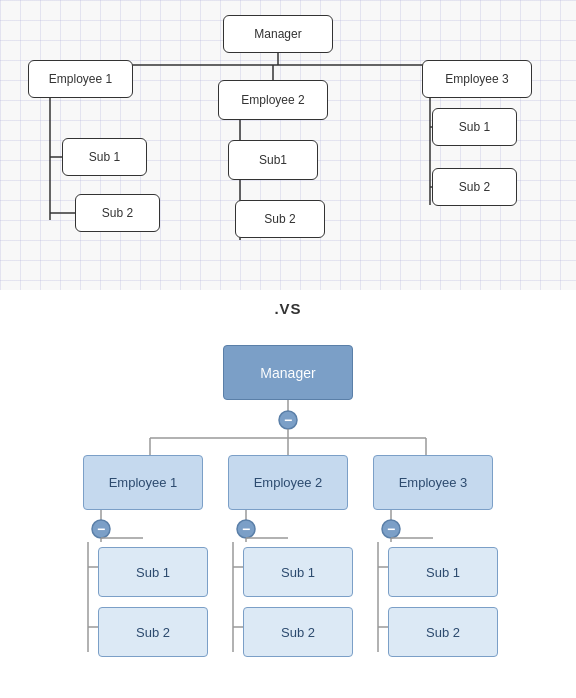  I want to click on top-employee2-box: Employee 2, so click(273, 100).